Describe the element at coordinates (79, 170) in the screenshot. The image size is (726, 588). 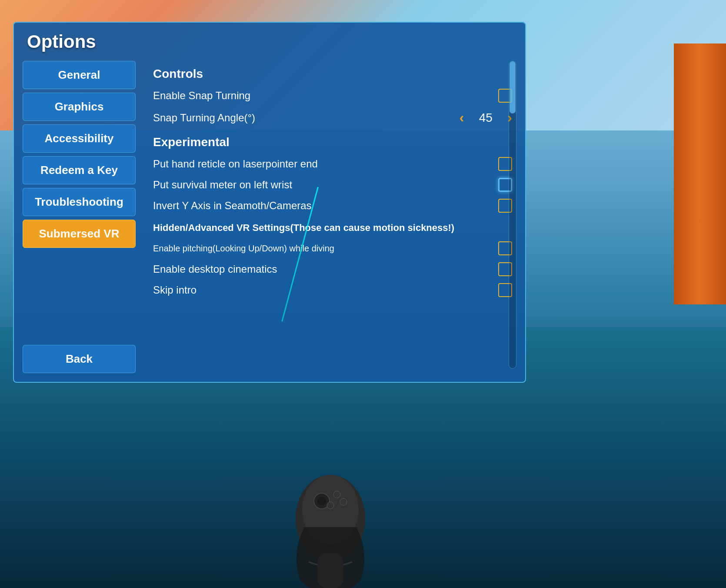
I see `sidebar-item-redeem: Redeem a Key` at that location.